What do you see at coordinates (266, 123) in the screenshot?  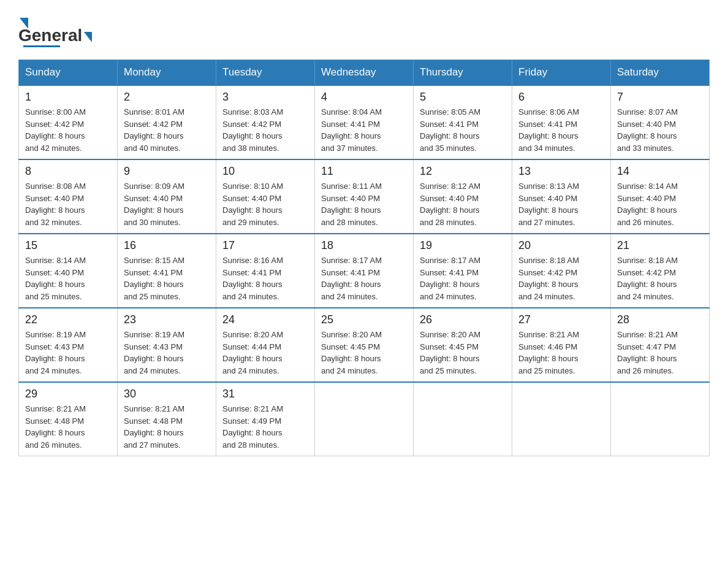 I see `calendar-cell: 3Sunrise: 8:03 AMSunset: 4:42 PMDaylight…` at bounding box center [266, 123].